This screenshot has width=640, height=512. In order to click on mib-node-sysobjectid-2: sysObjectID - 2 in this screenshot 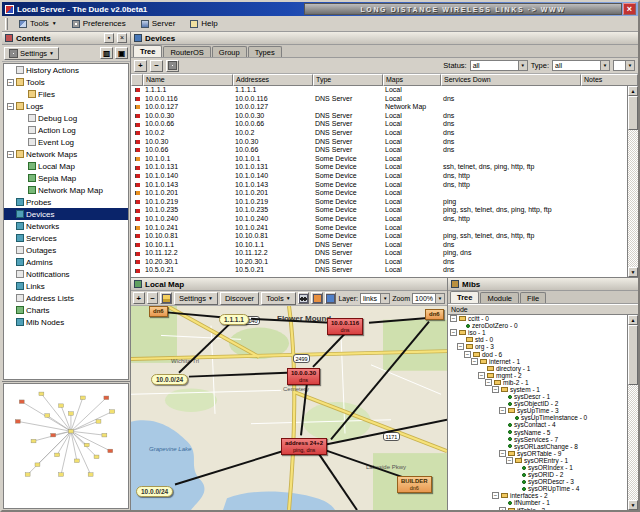, I will do `click(538, 404)`.